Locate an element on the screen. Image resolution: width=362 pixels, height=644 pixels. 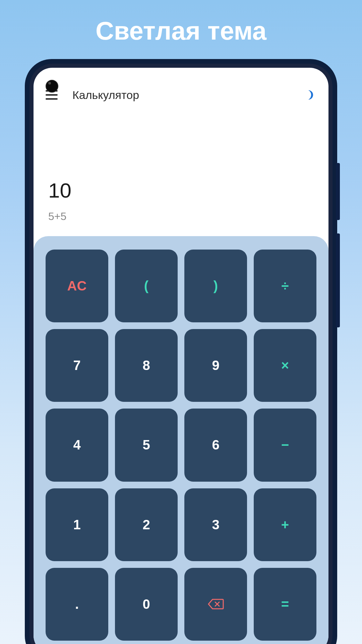
app-title: Калькулятор is located at coordinates (188, 95).